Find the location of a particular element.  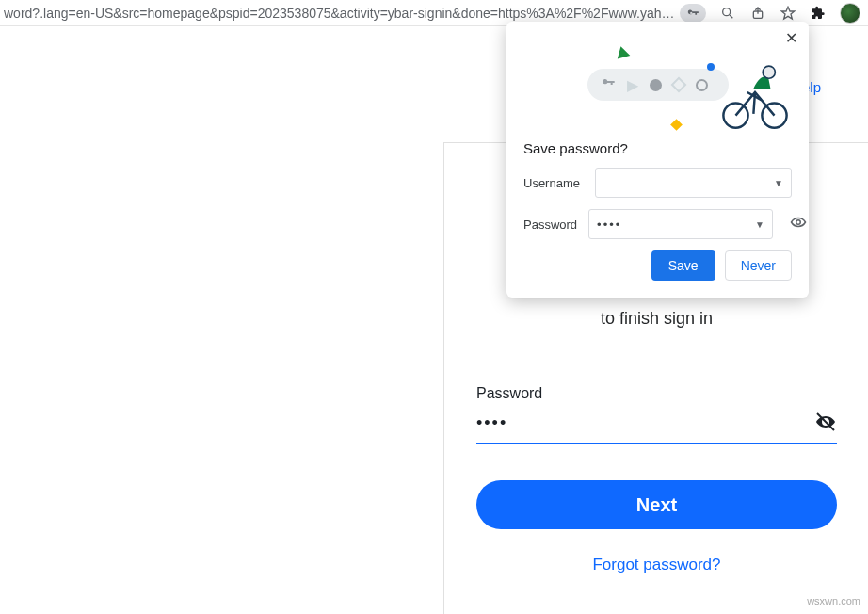

triangle-icon is located at coordinates (623, 51).